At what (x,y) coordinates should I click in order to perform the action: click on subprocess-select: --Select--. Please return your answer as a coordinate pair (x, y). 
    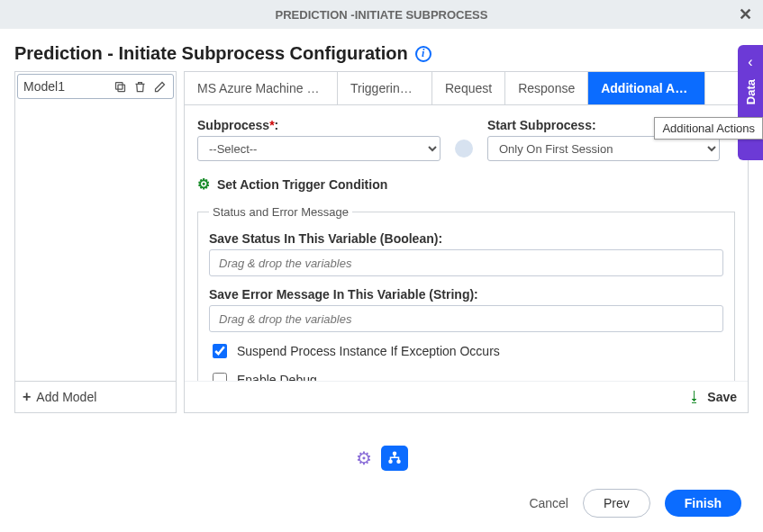
    Looking at the image, I should click on (319, 149).